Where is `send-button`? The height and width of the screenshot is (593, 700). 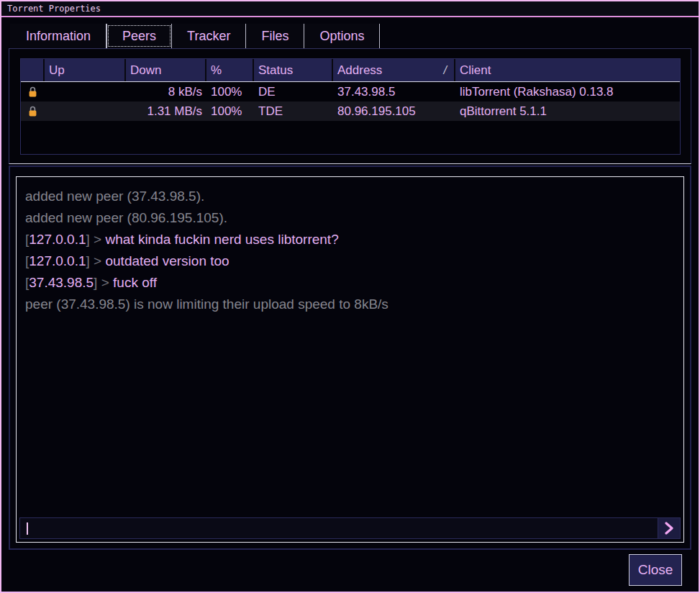 send-button is located at coordinates (669, 528).